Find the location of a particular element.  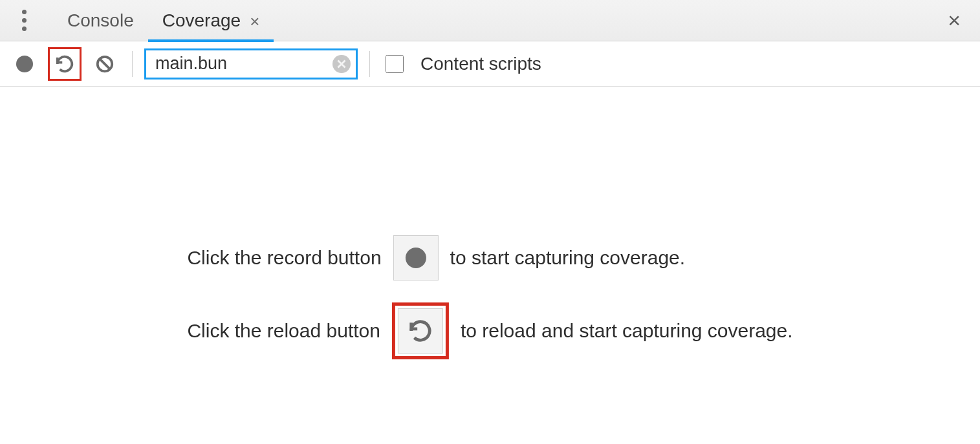

instruction-reload-post: to reload and start capturing coverage. is located at coordinates (627, 331).